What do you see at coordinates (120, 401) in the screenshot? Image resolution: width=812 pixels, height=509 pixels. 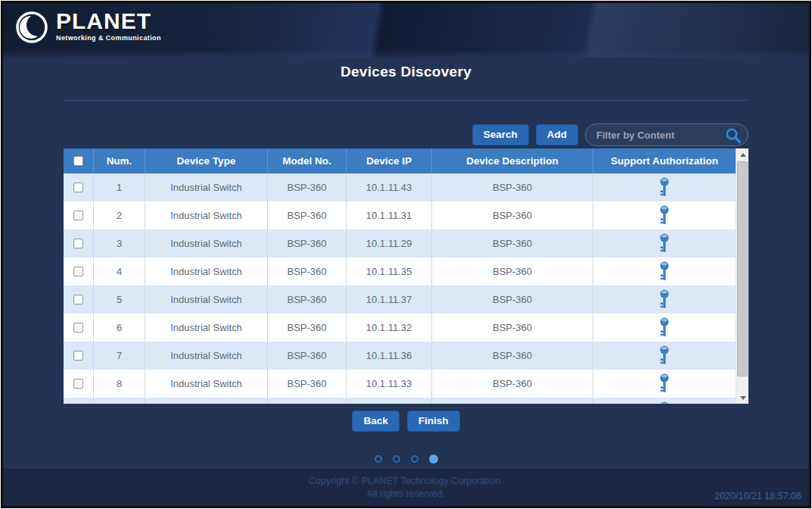 I see `row-num: 9` at bounding box center [120, 401].